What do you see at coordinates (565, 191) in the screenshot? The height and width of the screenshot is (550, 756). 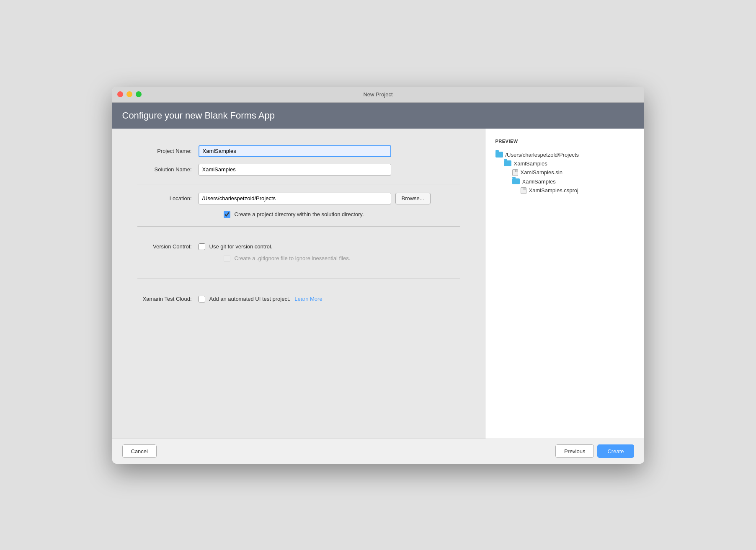 I see `tree-item: XamlSamples.csproj` at bounding box center [565, 191].